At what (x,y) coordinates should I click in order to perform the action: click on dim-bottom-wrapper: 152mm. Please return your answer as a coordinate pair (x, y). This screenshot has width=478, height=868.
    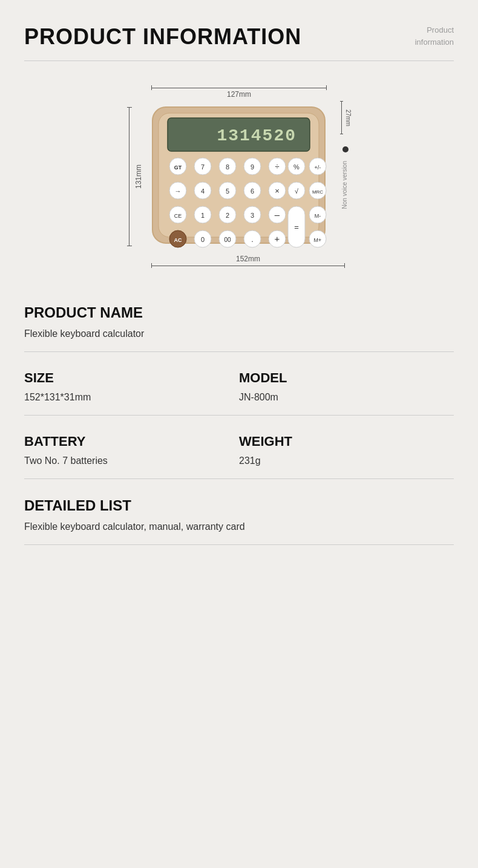
    Looking at the image, I should click on (248, 261).